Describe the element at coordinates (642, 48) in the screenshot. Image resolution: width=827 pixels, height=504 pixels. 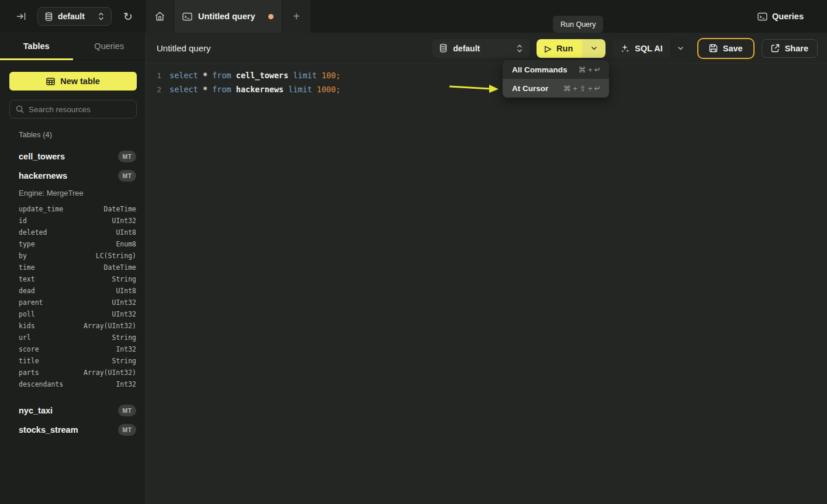
I see `sql-ai-button: SQL AI` at that location.